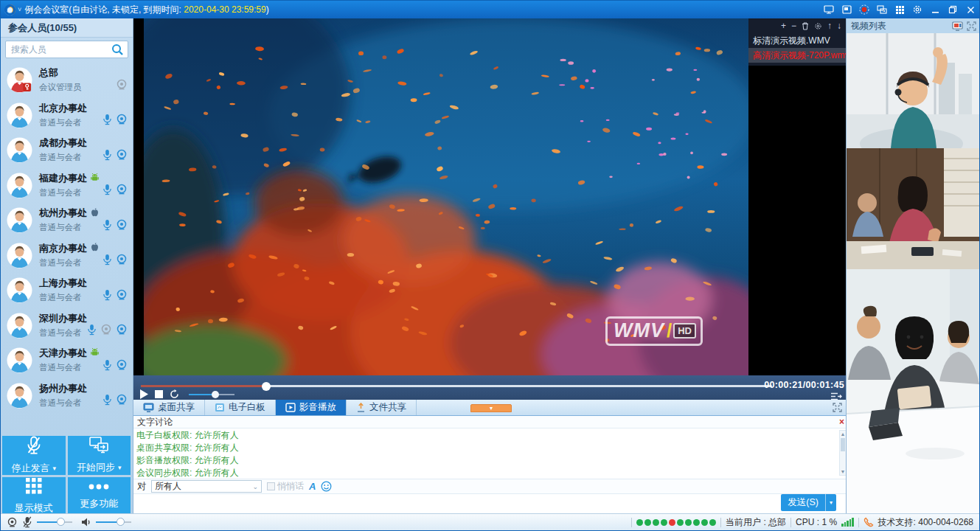  What do you see at coordinates (34, 447) in the screenshot?
I see `mic-off-icon` at bounding box center [34, 447].